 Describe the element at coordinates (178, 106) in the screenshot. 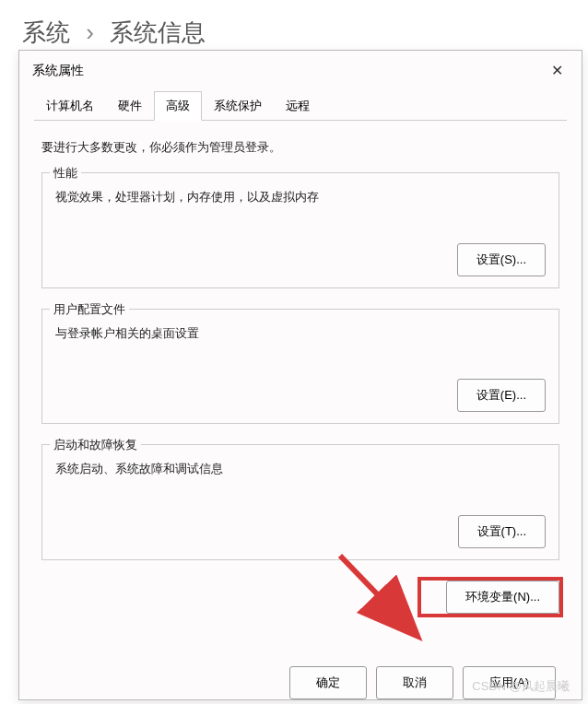

I see `tab-advanced: 高级` at that location.